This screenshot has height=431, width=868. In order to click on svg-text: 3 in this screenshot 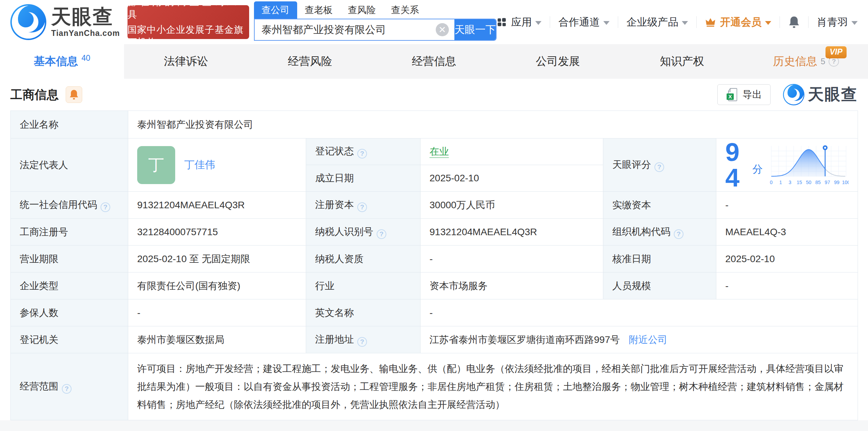, I will do `click(790, 182)`.